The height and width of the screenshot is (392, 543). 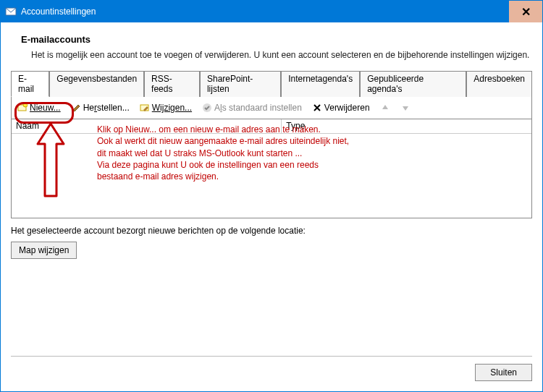 I want to click on list-header: Naam Type, so click(x=272, y=127).